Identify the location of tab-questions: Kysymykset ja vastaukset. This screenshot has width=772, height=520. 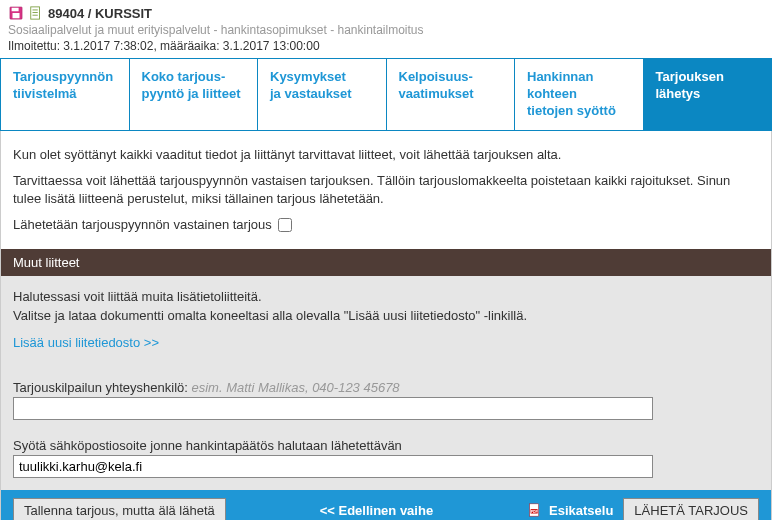
(322, 94).